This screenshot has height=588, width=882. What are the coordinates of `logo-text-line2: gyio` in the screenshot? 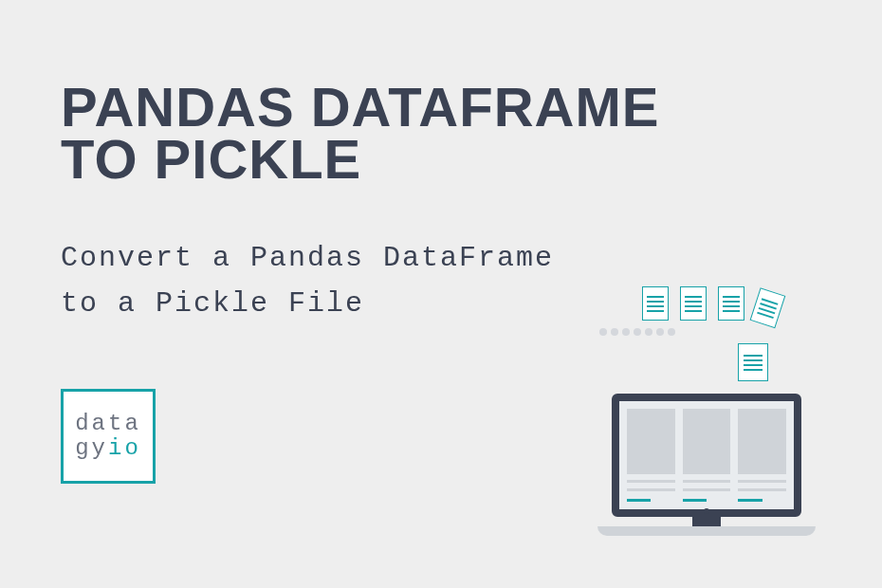 It's located at (108, 449).